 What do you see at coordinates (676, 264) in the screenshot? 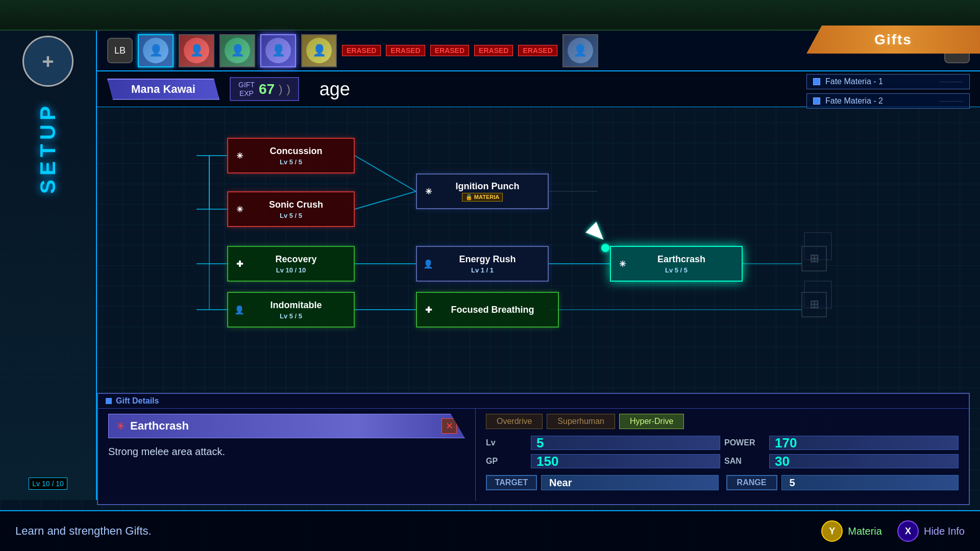
I see `skill-node-earthcrash: ✳ Earthcrash Lv 5 / 5` at bounding box center [676, 264].